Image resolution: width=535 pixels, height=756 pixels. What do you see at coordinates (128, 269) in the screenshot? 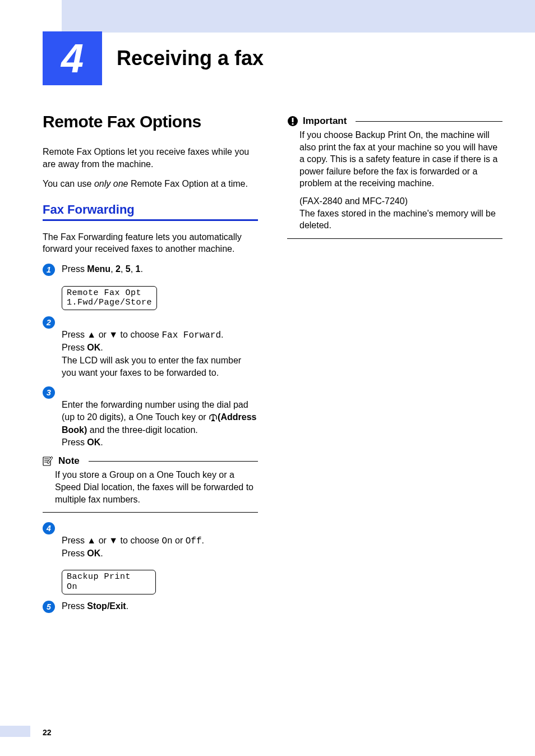
I see `key-5: 5` at bounding box center [128, 269].